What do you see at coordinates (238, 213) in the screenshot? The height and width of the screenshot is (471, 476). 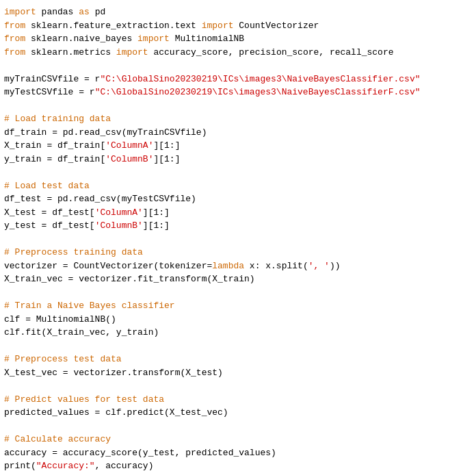 I see `code-line: X_test = df_test['ColumnA'][1:]` at bounding box center [238, 213].